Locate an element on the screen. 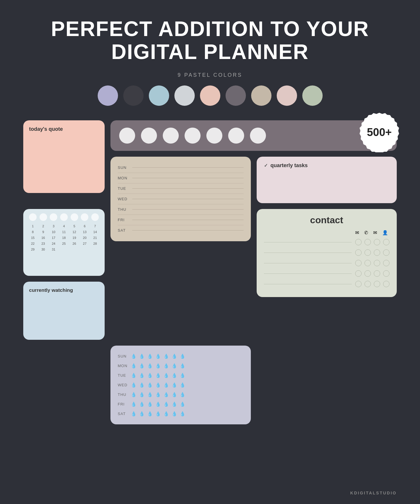 The height and width of the screenshot is (504, 420). water-day-label: FRI is located at coordinates (123, 404).